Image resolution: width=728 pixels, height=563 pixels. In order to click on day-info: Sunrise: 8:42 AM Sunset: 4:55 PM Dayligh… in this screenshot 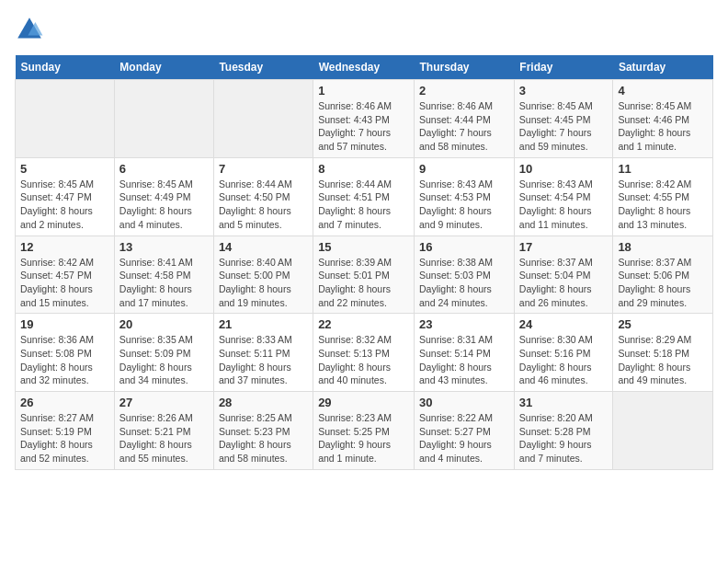, I will do `click(663, 204)`.